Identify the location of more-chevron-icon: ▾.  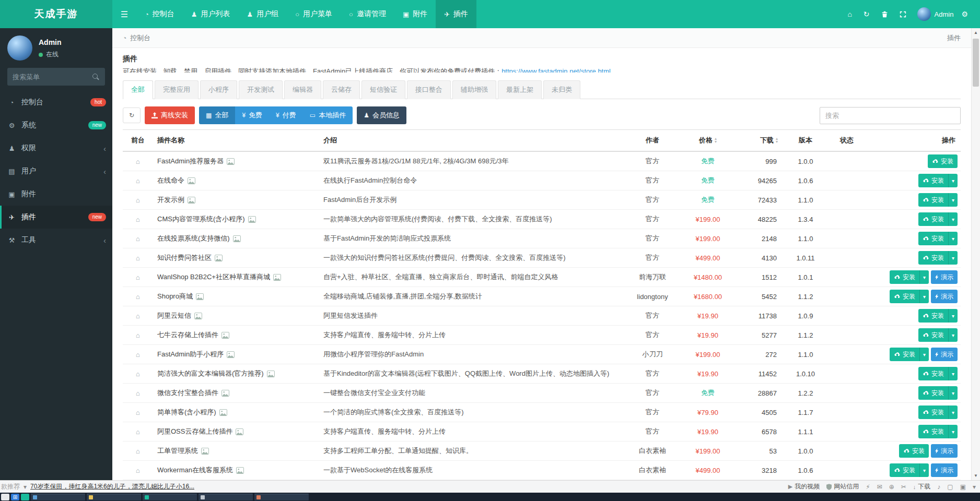
(974, 487).